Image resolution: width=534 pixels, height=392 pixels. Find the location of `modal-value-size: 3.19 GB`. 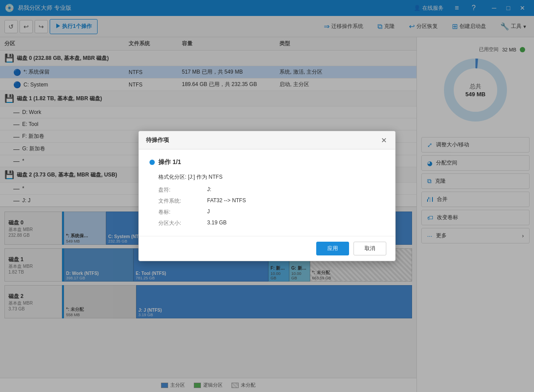

modal-value-size: 3.19 GB is located at coordinates (296, 223).